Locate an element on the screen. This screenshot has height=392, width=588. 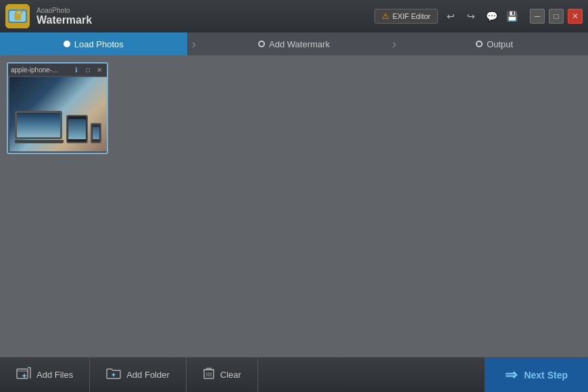
step-dot-output is located at coordinates (479, 44).